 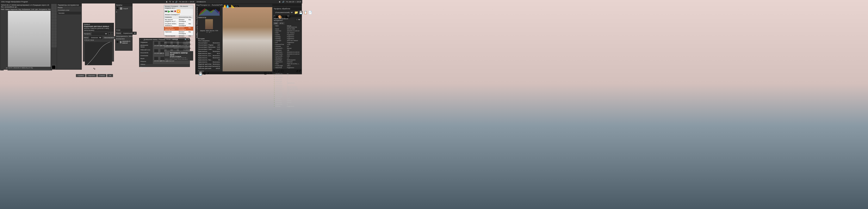 What do you see at coordinates (56, 23) in the screenshot?
I see `rotate-icon` at bounding box center [56, 23].